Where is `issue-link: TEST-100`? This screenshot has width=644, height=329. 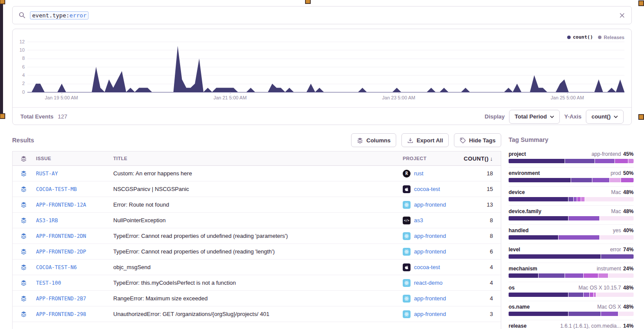 issue-link: TEST-100 is located at coordinates (49, 283).